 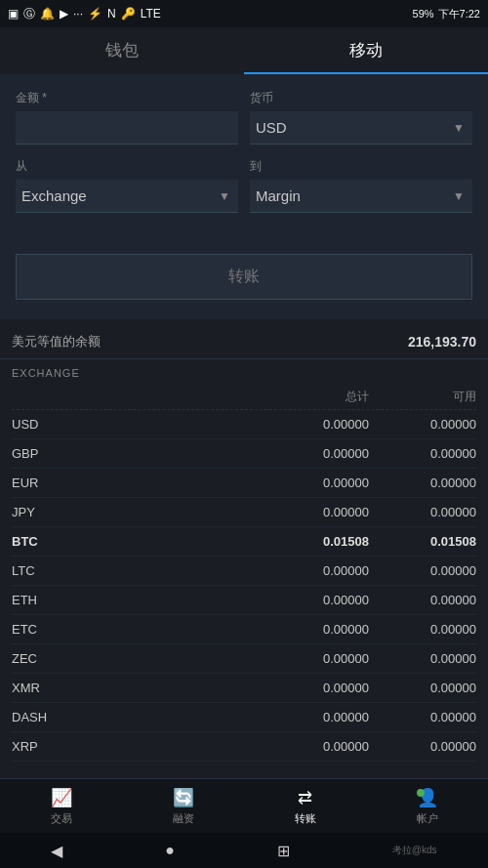 I want to click on cell-name: ZEC, so click(x=137, y=658).